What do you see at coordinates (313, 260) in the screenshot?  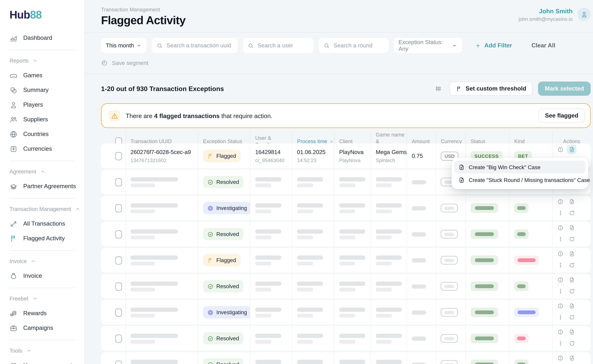 I see `cell-process-time` at bounding box center [313, 260].